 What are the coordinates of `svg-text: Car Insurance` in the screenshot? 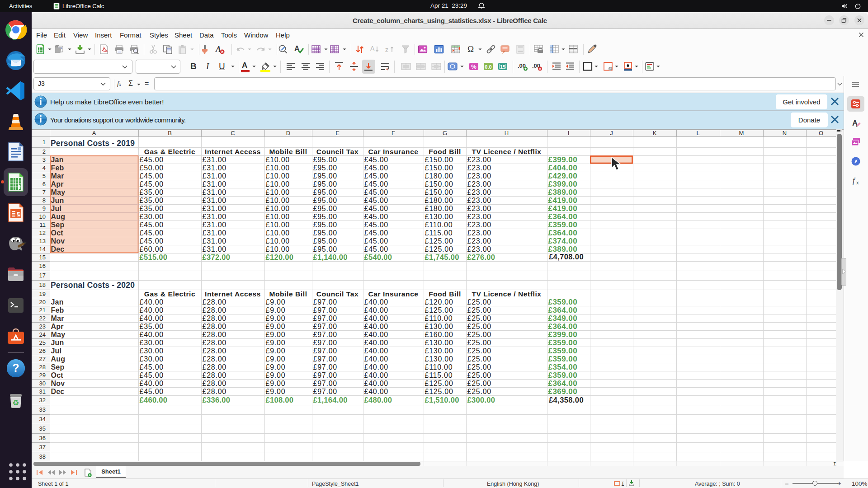 It's located at (393, 294).